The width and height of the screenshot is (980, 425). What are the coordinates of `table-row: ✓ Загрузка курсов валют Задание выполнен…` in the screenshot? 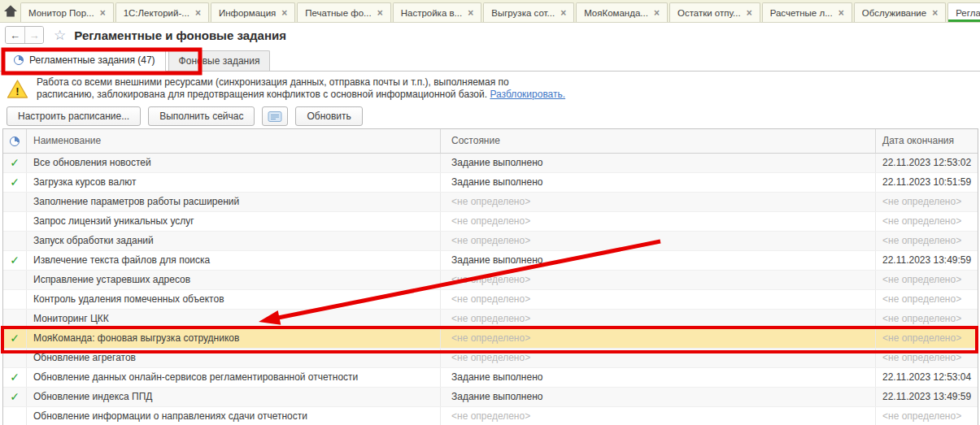 It's located at (490, 183).